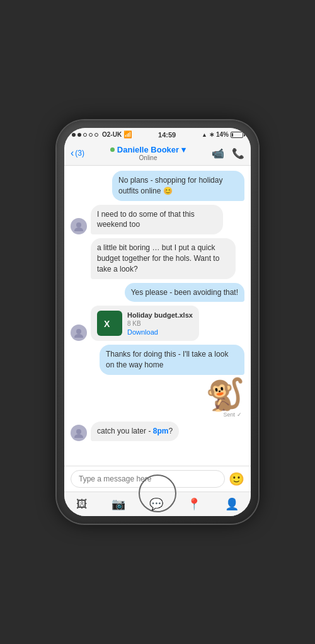  What do you see at coordinates (237, 479) in the screenshot?
I see `emoji-button: 🙂` at bounding box center [237, 479].